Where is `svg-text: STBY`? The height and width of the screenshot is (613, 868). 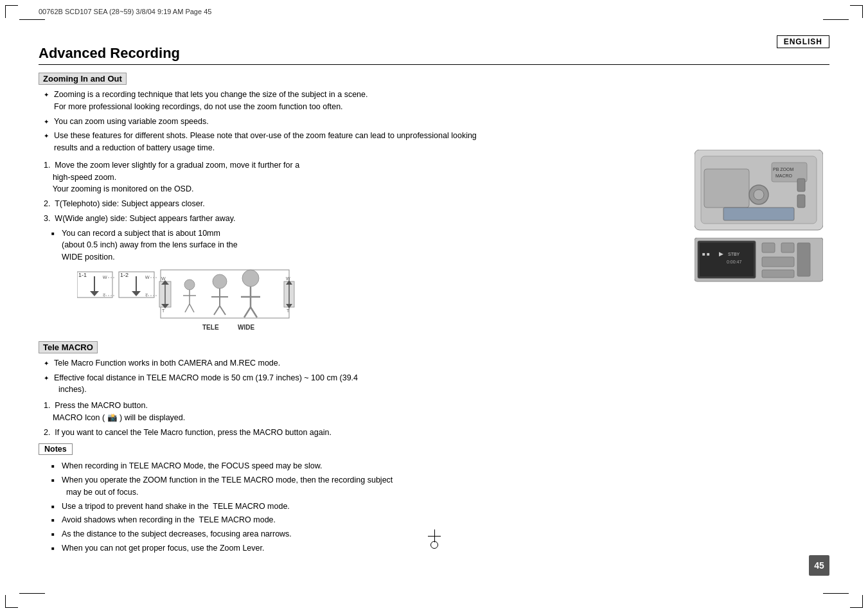
svg-text: STBY is located at coordinates (734, 254).